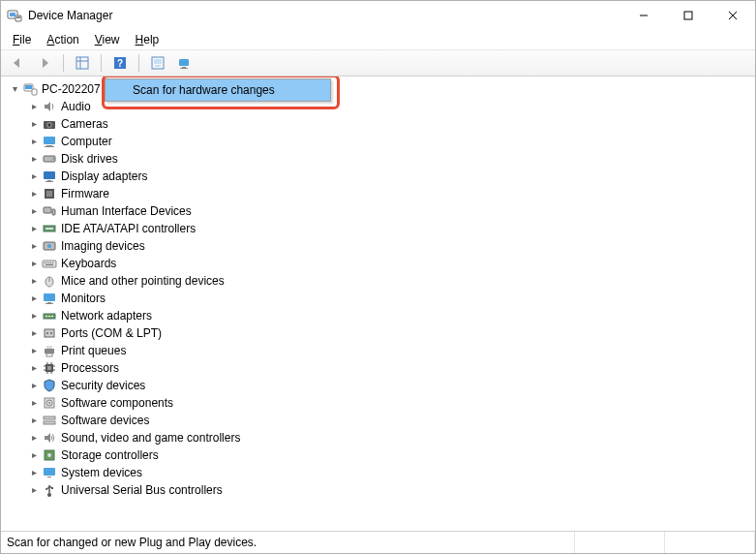  I want to click on tree-item-label: Audio, so click(76, 107).